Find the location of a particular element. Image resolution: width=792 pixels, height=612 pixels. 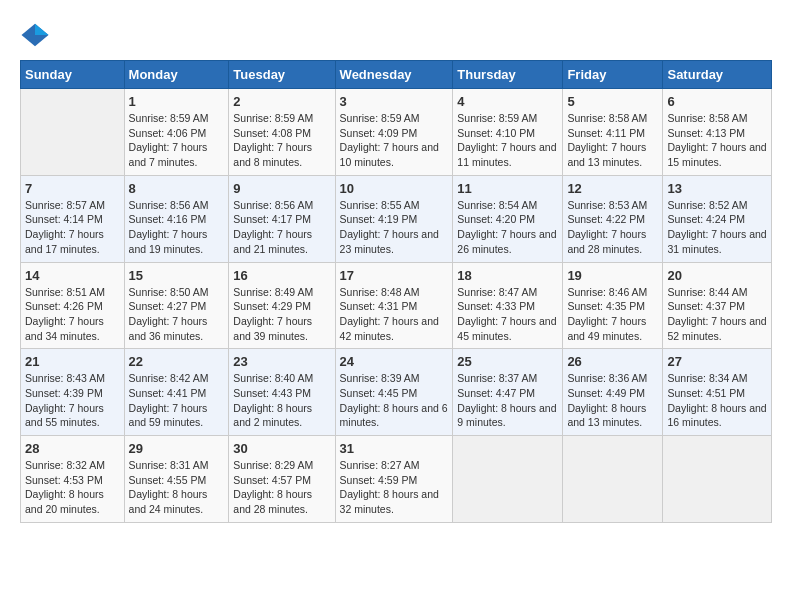

week-row-5: 28Sunrise: 8:32 AMSunset: 4:53 PMDayligh… is located at coordinates (396, 480).